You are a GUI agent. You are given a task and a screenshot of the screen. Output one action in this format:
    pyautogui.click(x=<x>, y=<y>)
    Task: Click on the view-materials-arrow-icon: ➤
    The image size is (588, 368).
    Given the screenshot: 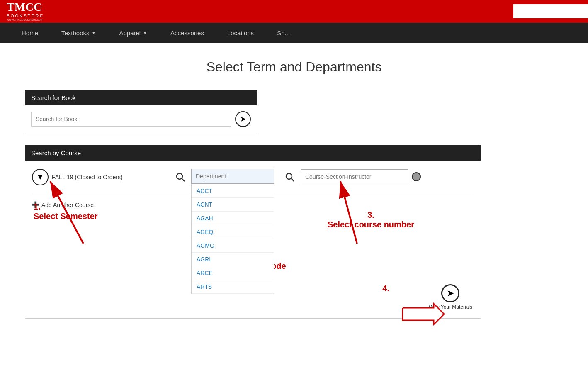 What is the action you would take?
    pyautogui.click(x=450, y=293)
    